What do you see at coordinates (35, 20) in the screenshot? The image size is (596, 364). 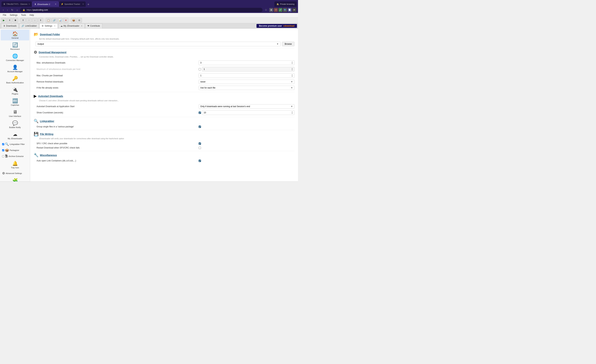 I see `toolbar-down: ↓` at bounding box center [35, 20].